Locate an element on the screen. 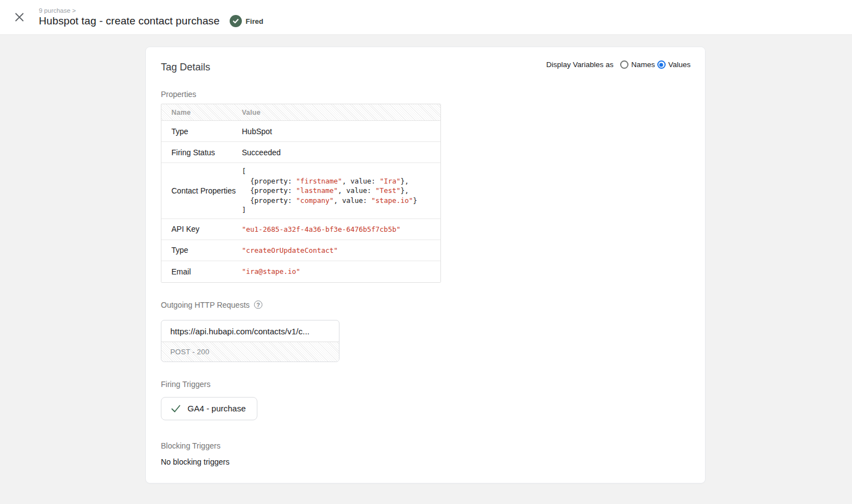 Image resolution: width=852 pixels, height=504 pixels. property-name: API Key is located at coordinates (202, 229).